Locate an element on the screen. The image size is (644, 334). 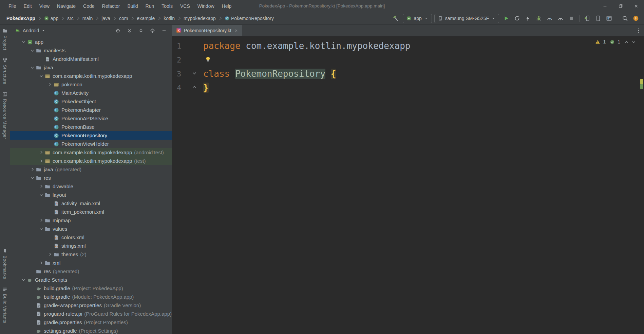
tree-row-res: res(generated) is located at coordinates (91, 271).